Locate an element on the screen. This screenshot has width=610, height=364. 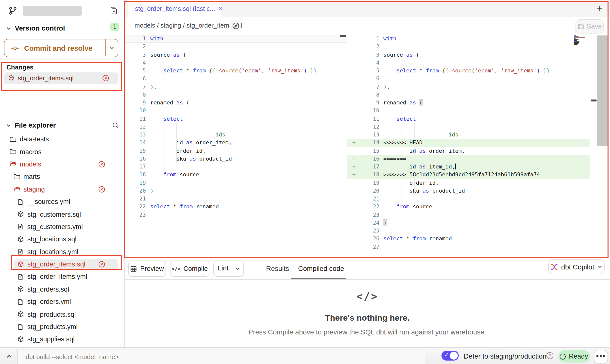
minimap is located at coordinates (582, 43).